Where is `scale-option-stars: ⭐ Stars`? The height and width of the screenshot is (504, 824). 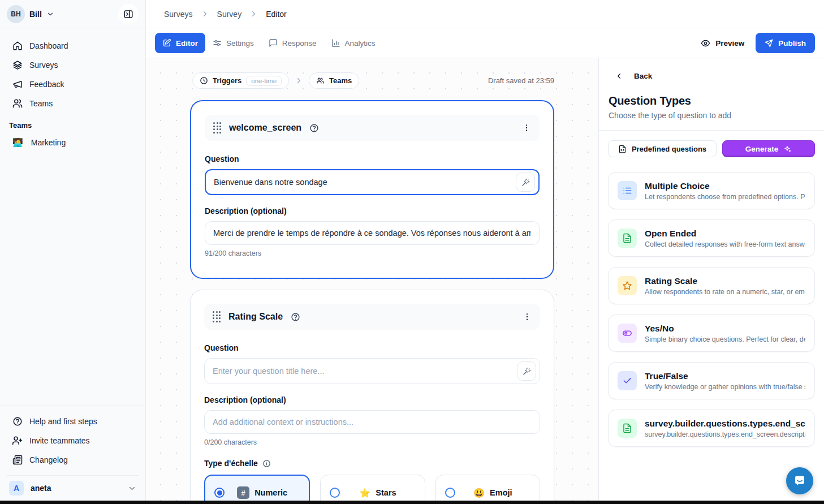 scale-option-stars: ⭐ Stars is located at coordinates (372, 488).